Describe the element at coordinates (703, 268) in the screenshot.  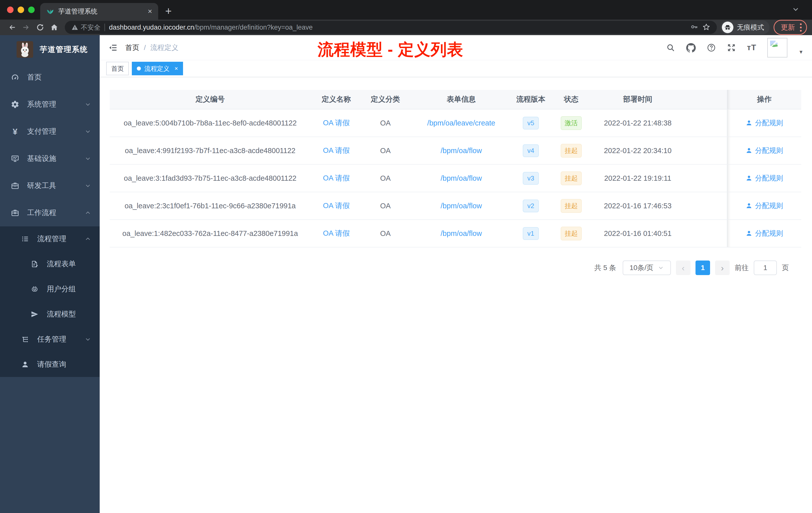
I see `page-1-button: 1` at that location.